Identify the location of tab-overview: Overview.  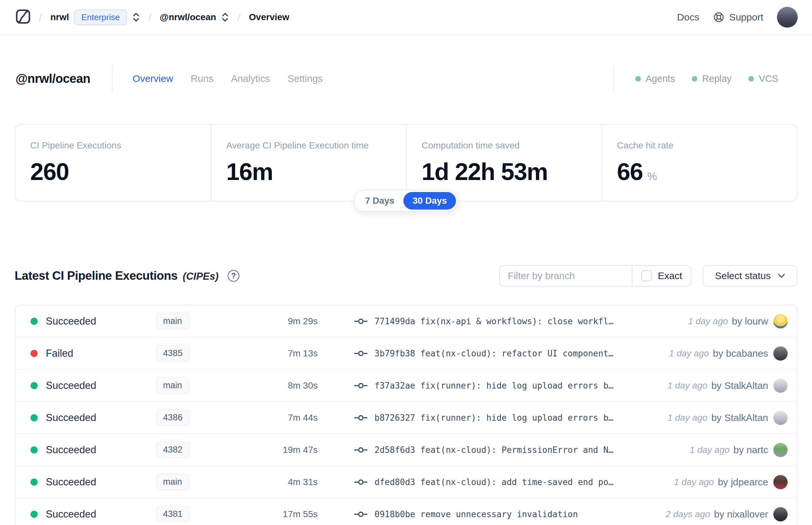
(153, 78).